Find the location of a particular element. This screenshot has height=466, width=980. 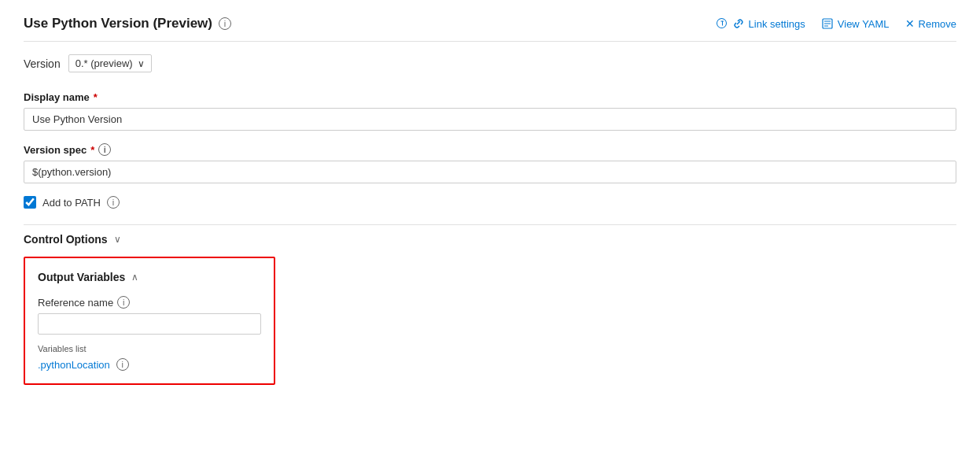

link-settings-label: Link settings is located at coordinates (777, 24).